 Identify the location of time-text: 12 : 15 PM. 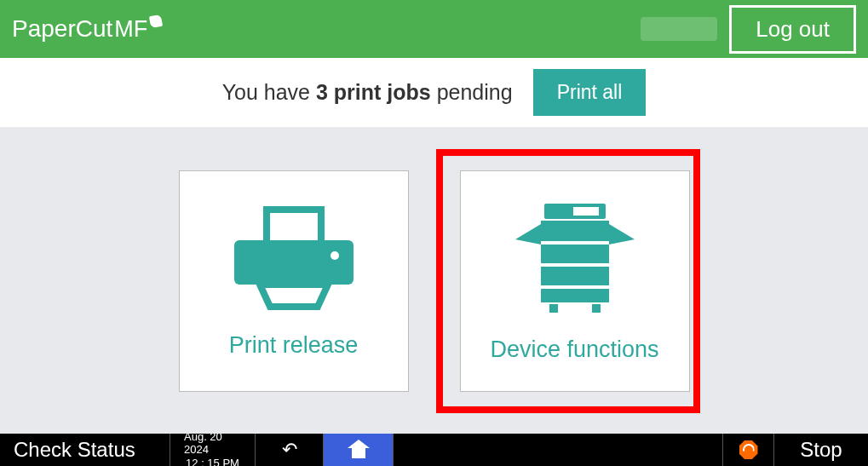
(213, 462).